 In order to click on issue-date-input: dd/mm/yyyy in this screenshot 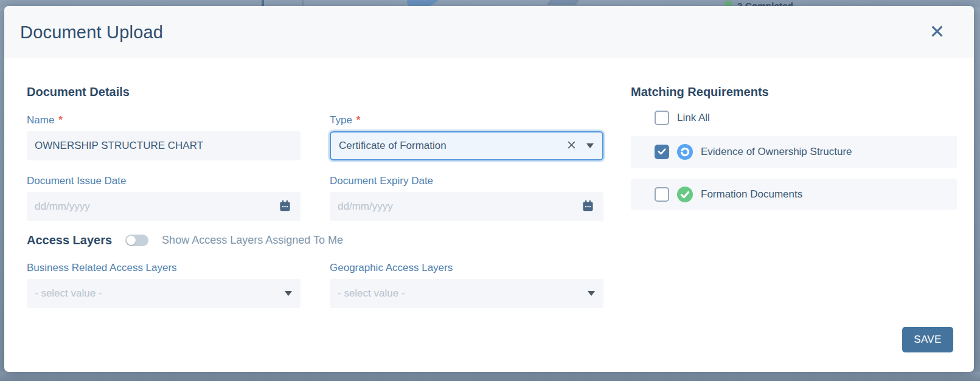, I will do `click(164, 207)`.